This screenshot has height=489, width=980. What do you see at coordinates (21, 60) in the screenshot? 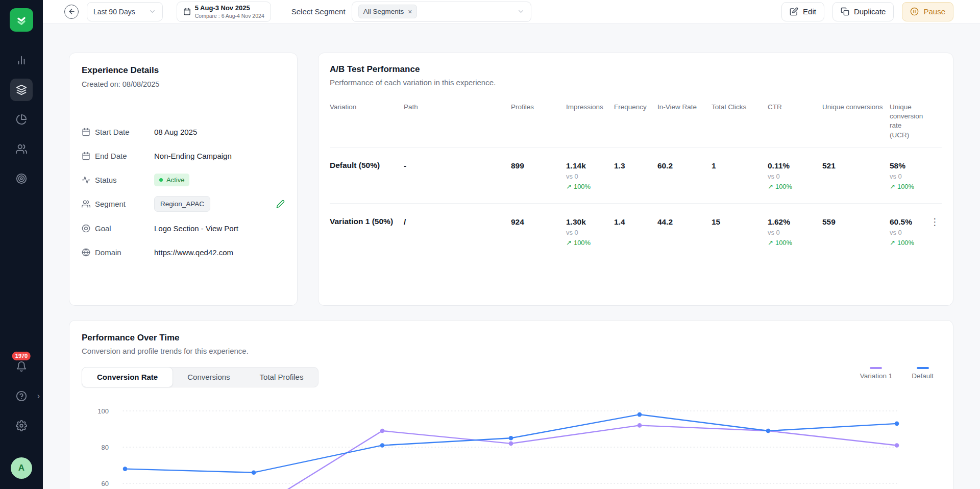
I see `sidebar-item-analytics` at bounding box center [21, 60].